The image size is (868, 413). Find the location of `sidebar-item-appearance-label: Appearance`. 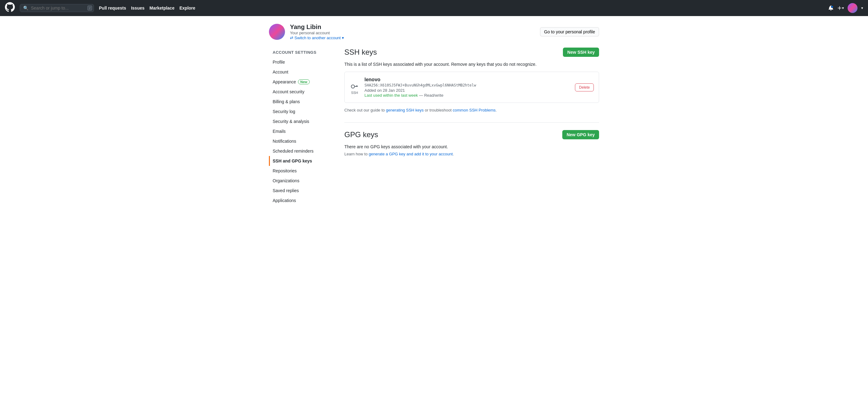

sidebar-item-appearance-label: Appearance is located at coordinates (284, 82).